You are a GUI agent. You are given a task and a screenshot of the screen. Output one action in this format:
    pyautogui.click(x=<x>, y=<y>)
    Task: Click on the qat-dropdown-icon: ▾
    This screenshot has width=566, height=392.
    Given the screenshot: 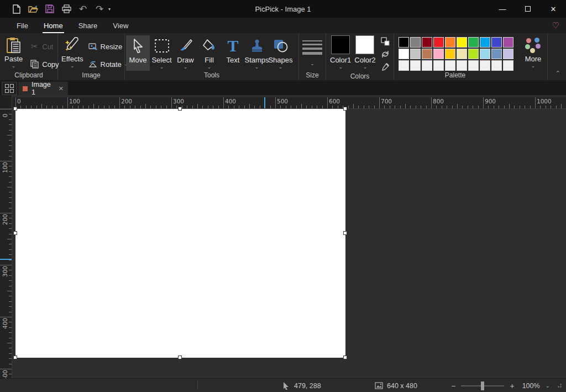 What is the action you would take?
    pyautogui.click(x=109, y=9)
    